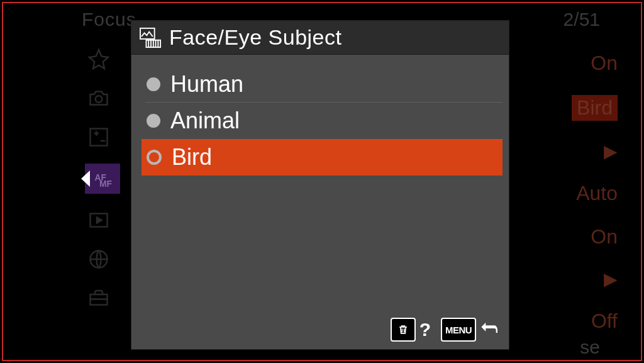 This screenshot has height=363, width=644. I want to click on svg-text: MF, so click(106, 184).